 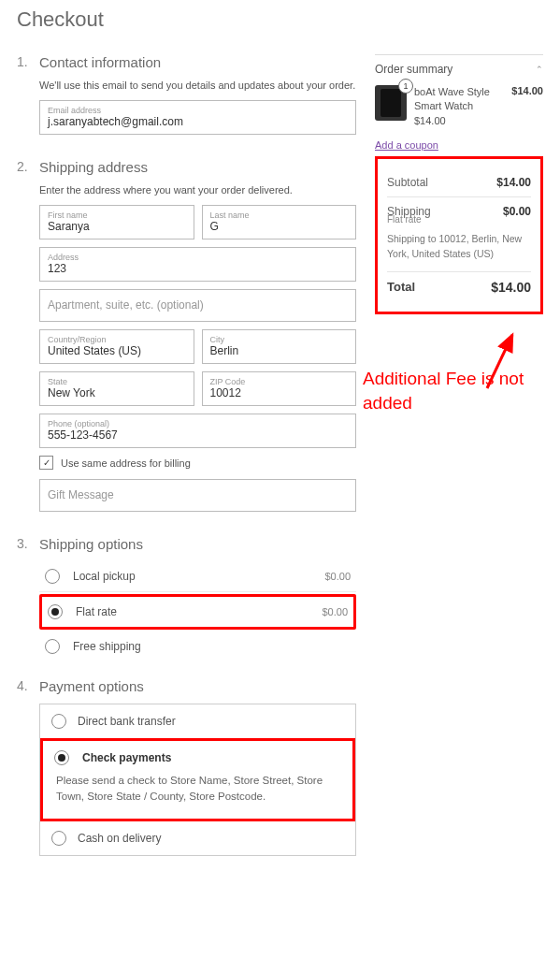 I want to click on section-title: Shipping address, so click(x=198, y=167).